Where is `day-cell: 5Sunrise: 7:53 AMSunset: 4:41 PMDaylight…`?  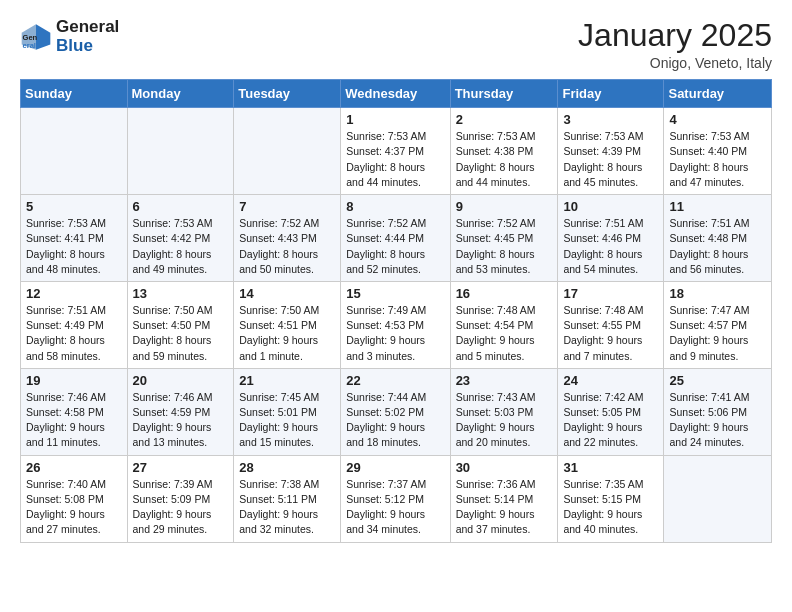 day-cell: 5Sunrise: 7:53 AMSunset: 4:41 PMDaylight… is located at coordinates (74, 238).